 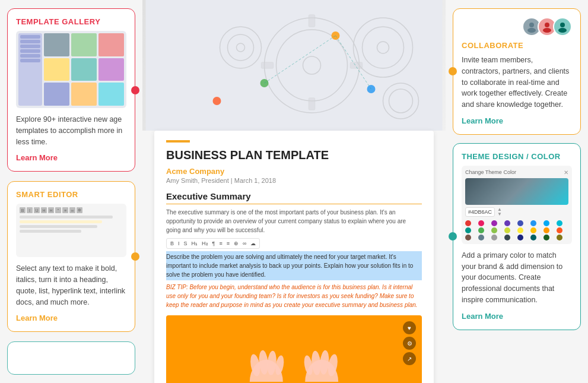 I want to click on link-btn: ∞, so click(x=72, y=210).